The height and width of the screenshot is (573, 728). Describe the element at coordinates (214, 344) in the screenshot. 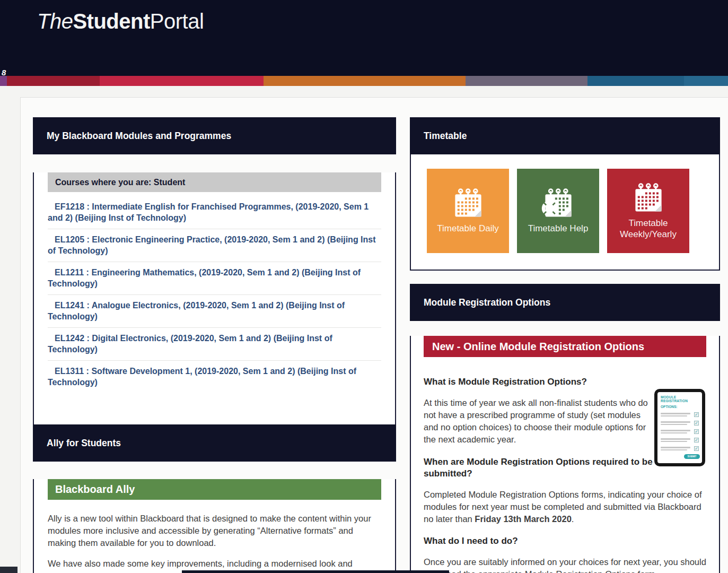

I see `course-link: EL1242 : Digital Electronics, (2019-2020…` at that location.